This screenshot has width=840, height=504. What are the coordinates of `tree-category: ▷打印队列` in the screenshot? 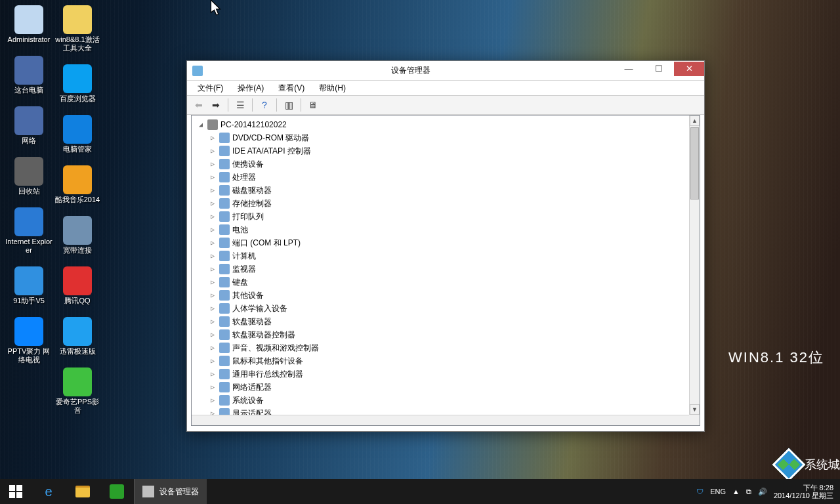 It's located at (442, 217).